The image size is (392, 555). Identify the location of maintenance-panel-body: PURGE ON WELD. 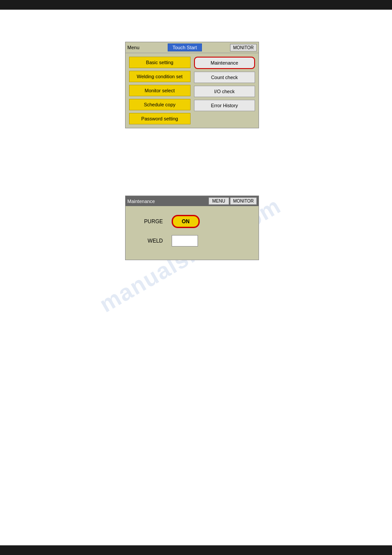
(192, 233).